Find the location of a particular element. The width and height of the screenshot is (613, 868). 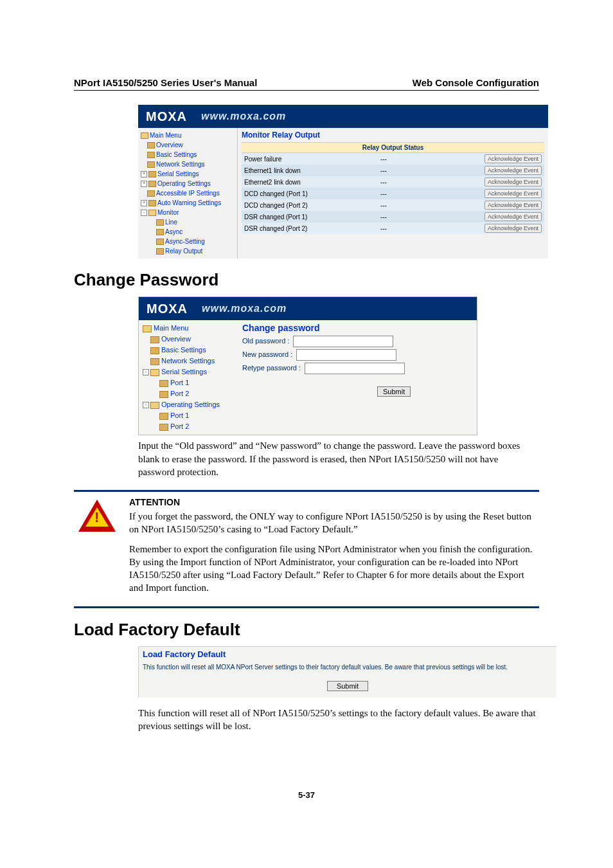

relay-output-table: Relay Output Status Power failure---Ackn… is located at coordinates (393, 188).